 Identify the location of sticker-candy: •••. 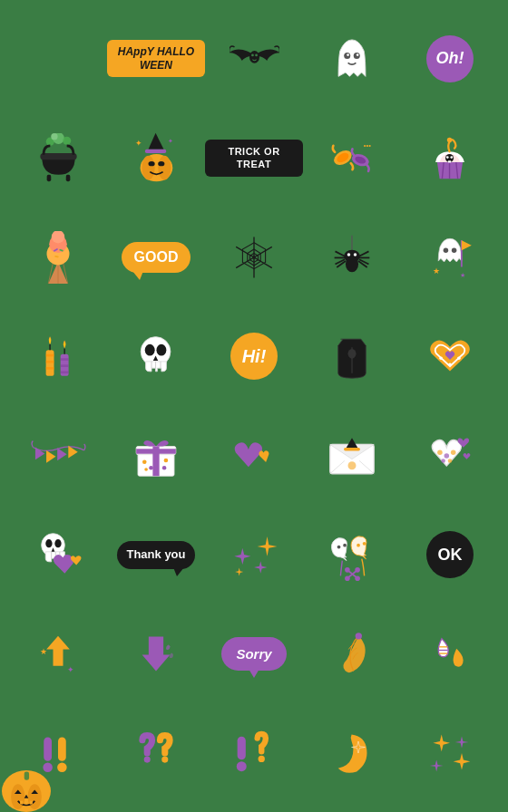
(352, 159).